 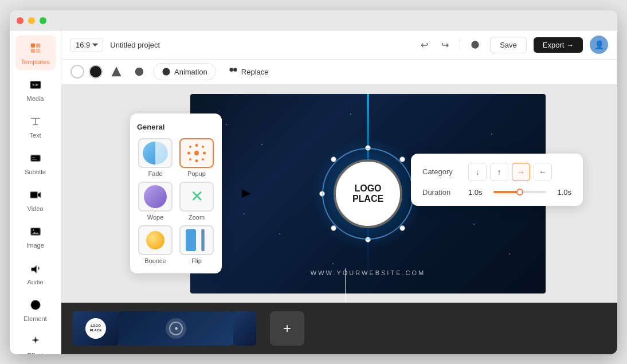 What do you see at coordinates (36, 172) in the screenshot?
I see `subtitle-label: Subtitle` at bounding box center [36, 172].